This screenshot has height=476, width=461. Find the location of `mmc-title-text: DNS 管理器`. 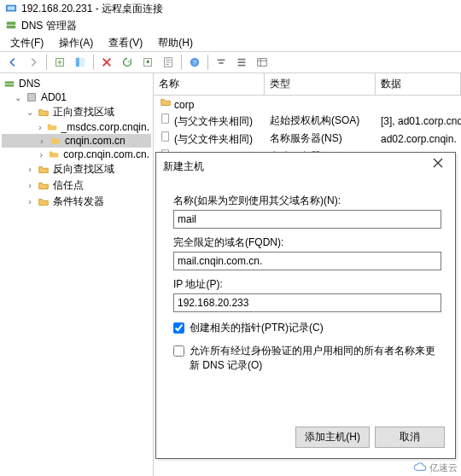

mmc-title-text: DNS 管理器 is located at coordinates (50, 26).